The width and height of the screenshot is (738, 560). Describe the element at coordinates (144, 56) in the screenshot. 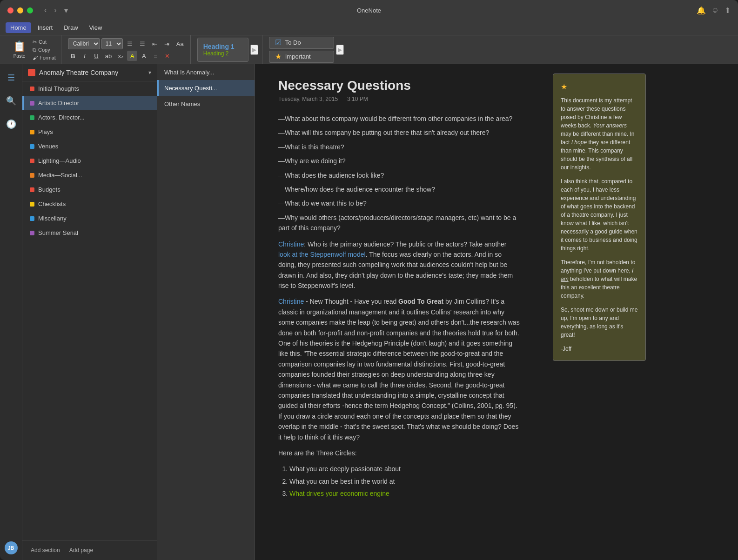

I see `font-color-button: A` at that location.